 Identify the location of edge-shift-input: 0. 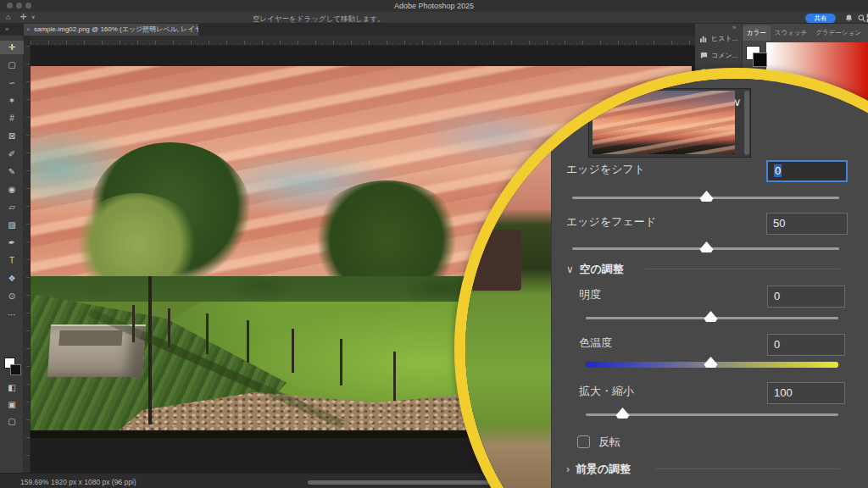
(807, 171).